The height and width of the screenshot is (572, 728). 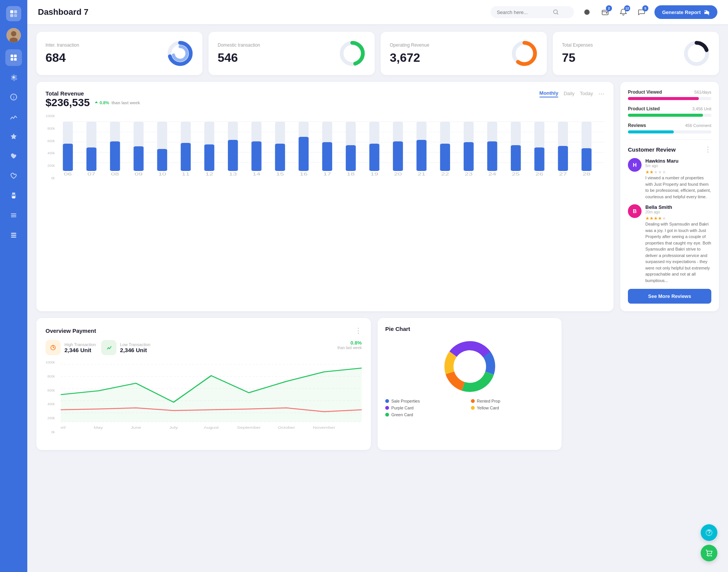 What do you see at coordinates (14, 215) in the screenshot?
I see `sidebar-item-menu` at bounding box center [14, 215].